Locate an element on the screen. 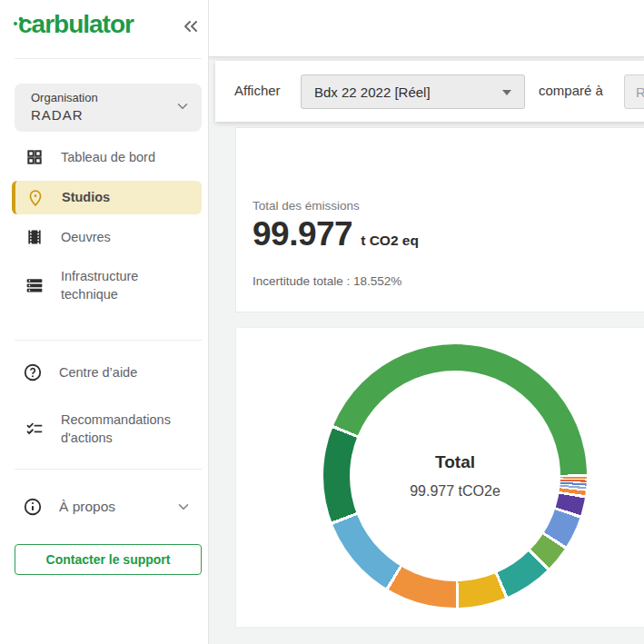 This screenshot has height=644, width=644. sidebar-item-label: Oeuvres is located at coordinates (85, 237).